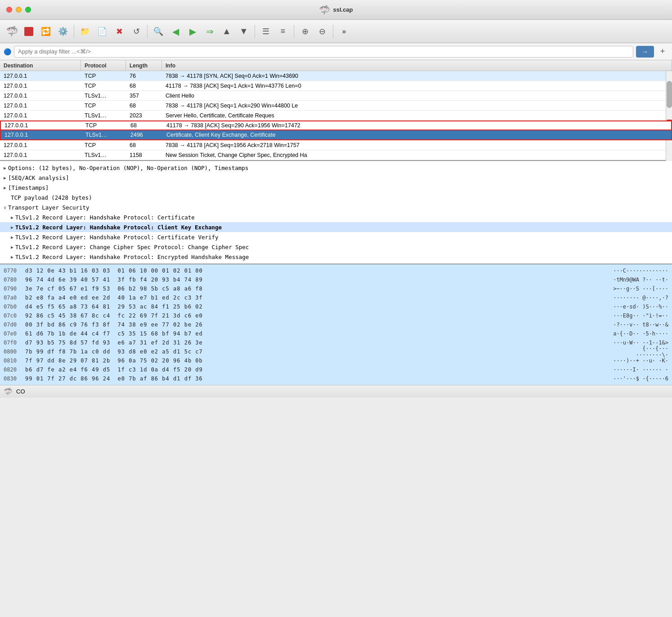 The height and width of the screenshot is (617, 672). I want to click on toolbar: 🦈 🔁 ⚙️ 📁 📄 ✖ ↺ 🔍 ◀ ▶ ⇒ ▲ ▼ ☰ ≡, so click(336, 31).